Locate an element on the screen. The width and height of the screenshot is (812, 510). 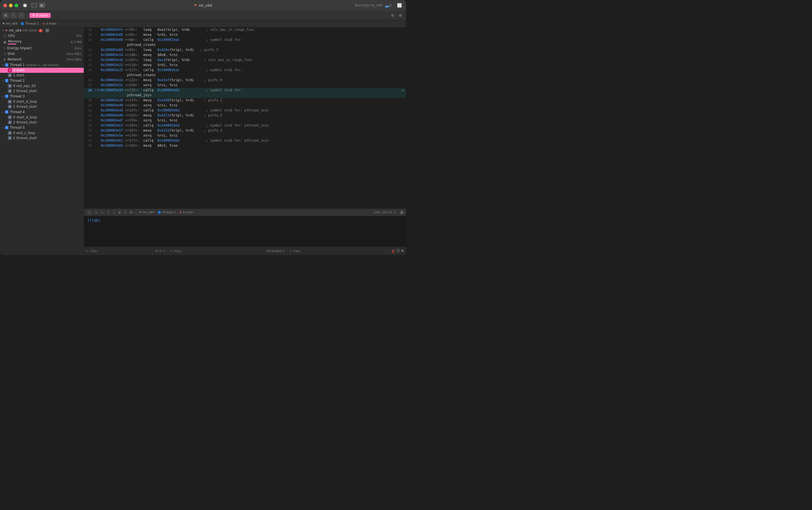
stop-console-button: ⬛ is located at coordinates (398, 251).